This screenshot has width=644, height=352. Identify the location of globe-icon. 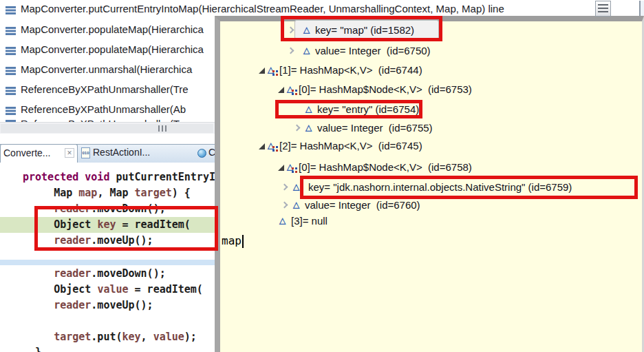
(202, 153).